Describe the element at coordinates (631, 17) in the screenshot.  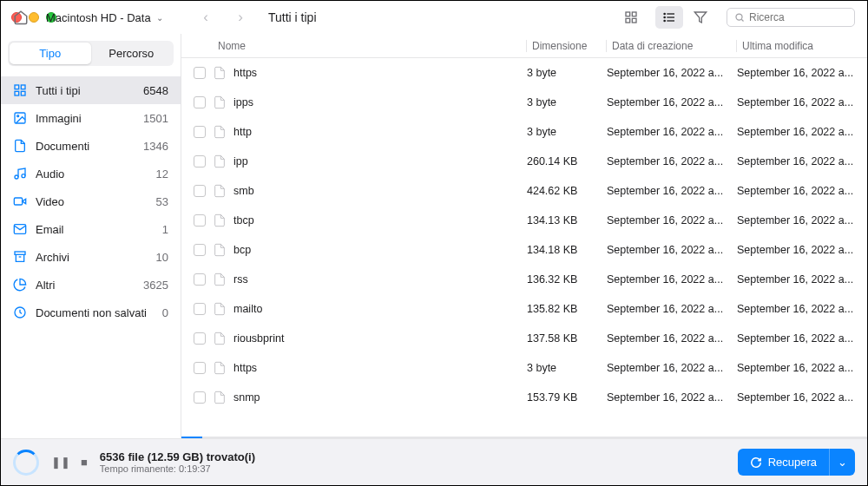
I see `view-grid-button` at that location.